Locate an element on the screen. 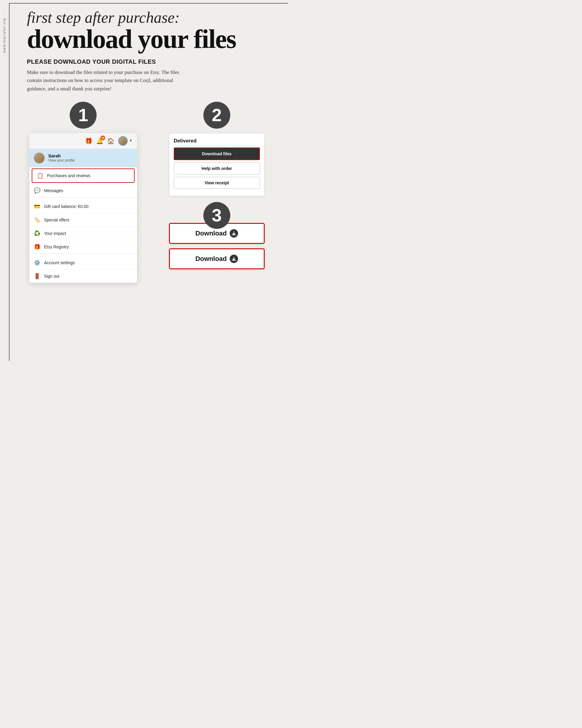 The image size is (582, 728). top-border is located at coordinates (149, 3).